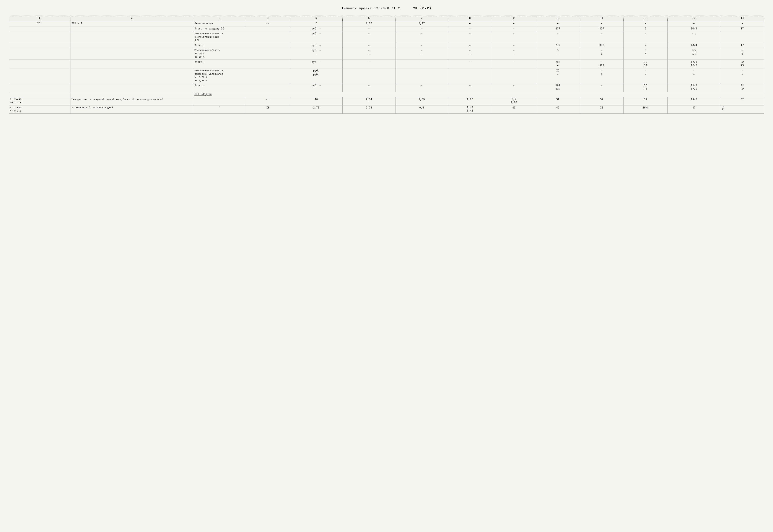 This screenshot has width=773, height=532. Describe the element at coordinates (316, 76) in the screenshot. I see `cell-uvel-mat-c4: руб.руб.` at that location.